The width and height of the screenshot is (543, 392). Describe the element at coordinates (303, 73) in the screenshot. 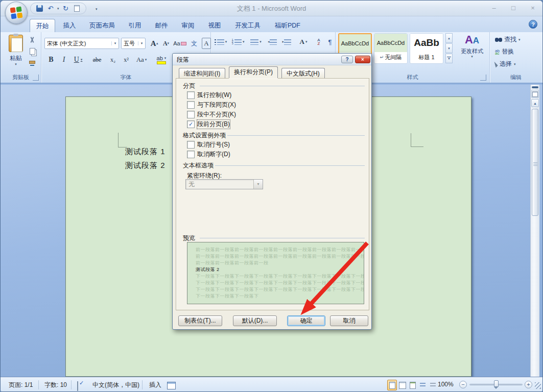

I see `dialog-tab-asian-typography: 中文版式(H)` at that location.